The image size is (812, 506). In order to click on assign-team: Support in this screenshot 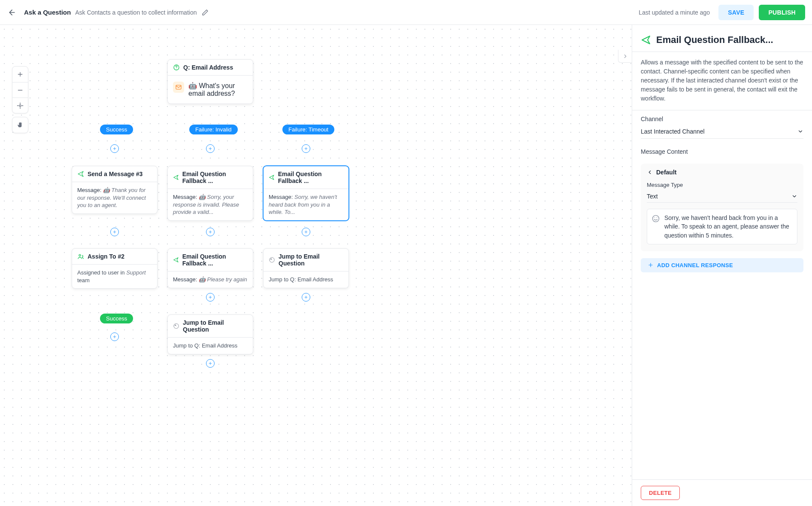, I will do `click(136, 272)`.